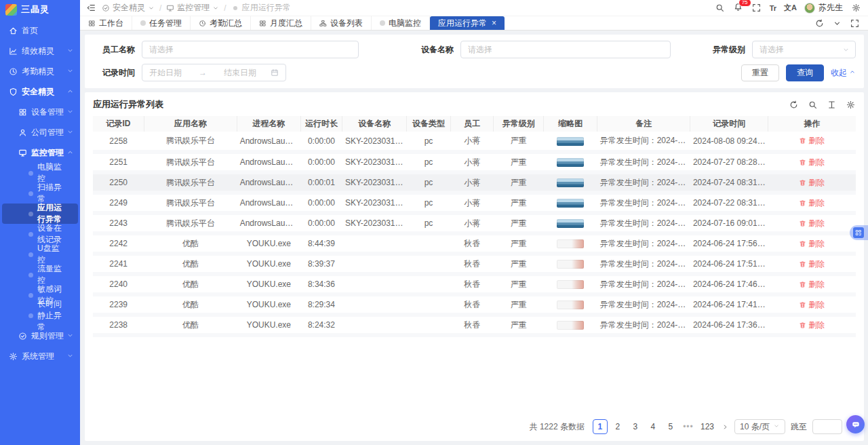 This screenshot has height=445, width=868. I want to click on sidebar-item-performance: 绩效精灵, so click(40, 51).